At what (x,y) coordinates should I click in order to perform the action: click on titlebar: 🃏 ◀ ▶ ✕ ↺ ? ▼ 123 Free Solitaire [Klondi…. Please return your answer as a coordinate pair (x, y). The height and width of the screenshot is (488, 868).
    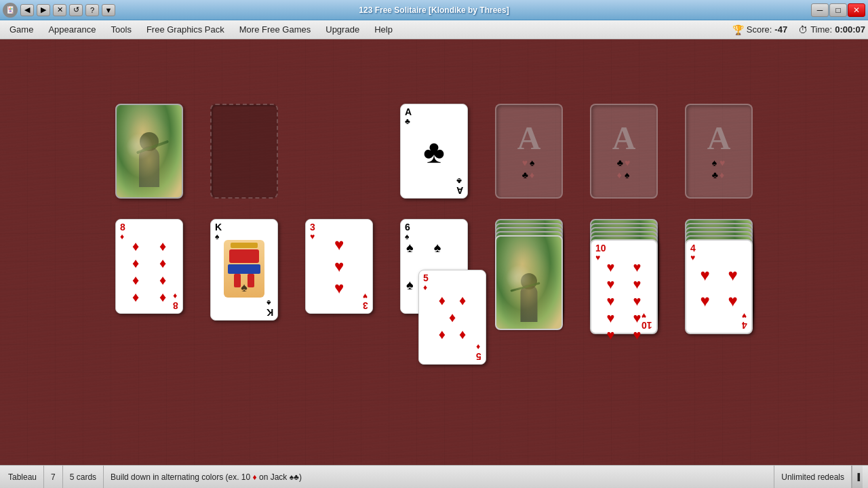
    Looking at the image, I should click on (434, 10).